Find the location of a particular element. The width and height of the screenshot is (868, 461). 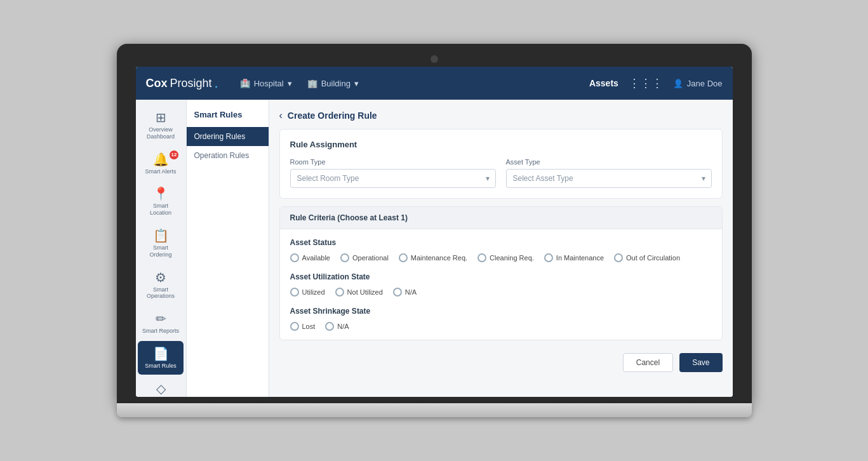

asset-management-icon: ◇ is located at coordinates (161, 389).